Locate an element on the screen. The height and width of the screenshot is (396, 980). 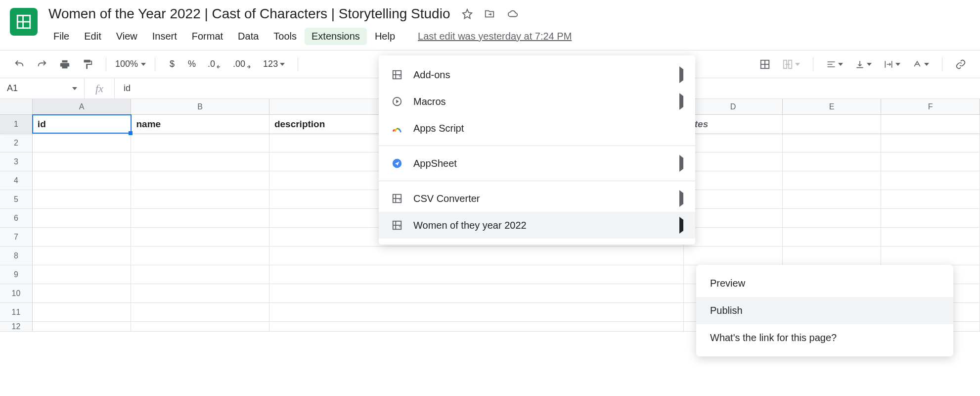
row-header: 11 is located at coordinates (16, 312).